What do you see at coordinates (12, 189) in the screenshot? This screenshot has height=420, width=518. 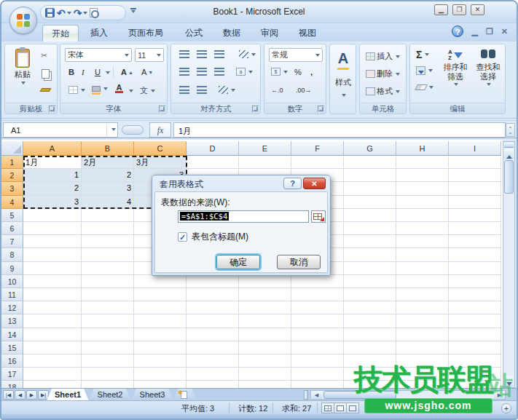 I see `row-header-3: 3` at bounding box center [12, 189].